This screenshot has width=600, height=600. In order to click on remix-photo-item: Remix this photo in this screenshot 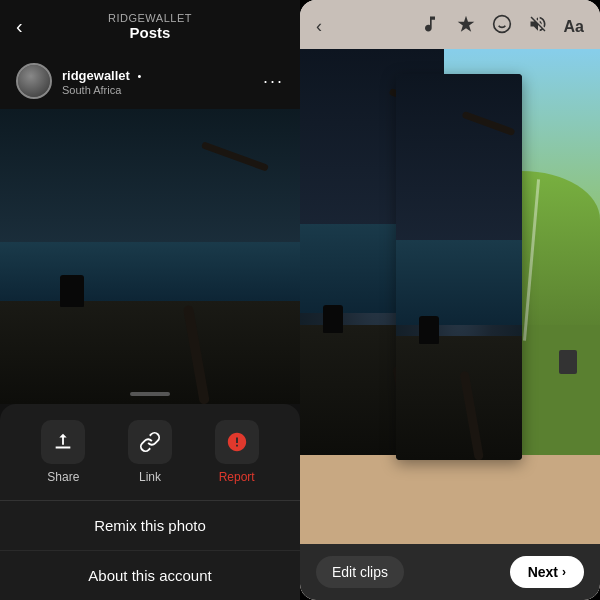, I will do `click(150, 526)`.